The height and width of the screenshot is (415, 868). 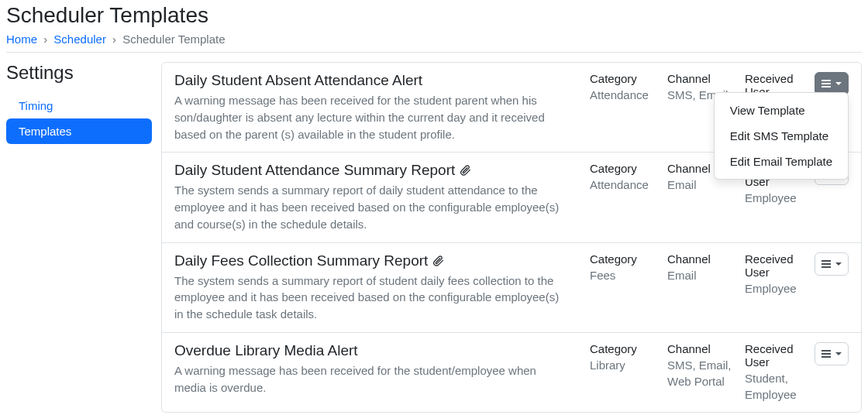 What do you see at coordinates (301, 261) in the screenshot?
I see `template-title-text: Daily Fees Collection Summary Report` at bounding box center [301, 261].